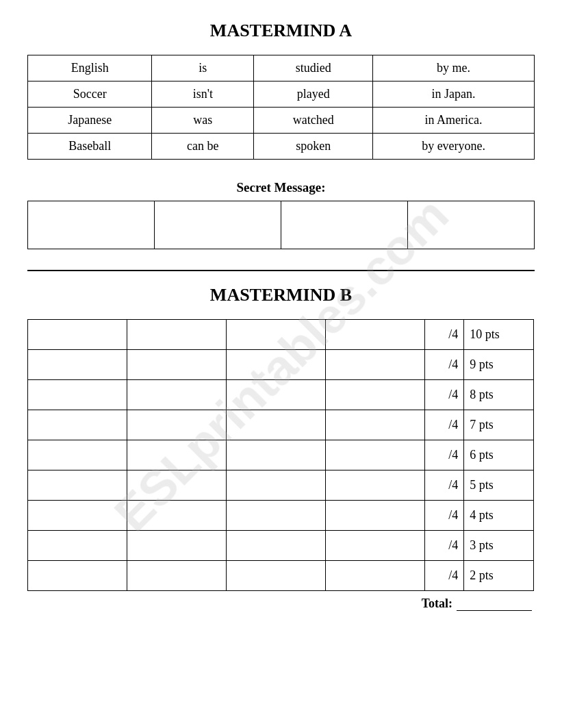  Describe the element at coordinates (480, 455) in the screenshot. I see `b-right-part: /410 pts/49 pts/48 pts/47 pts/46 pts/45 …` at that location.